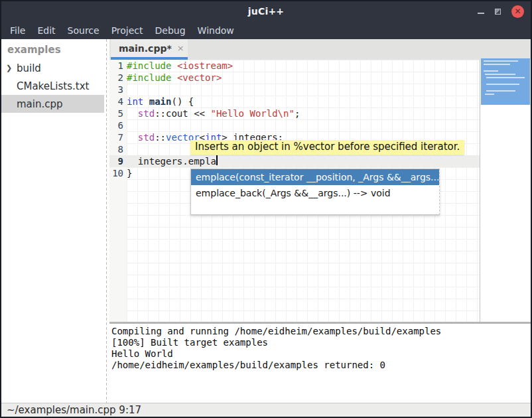 The width and height of the screenshot is (532, 418). What do you see at coordinates (501, 11) in the screenshot?
I see `window-controls: ✕` at bounding box center [501, 11].